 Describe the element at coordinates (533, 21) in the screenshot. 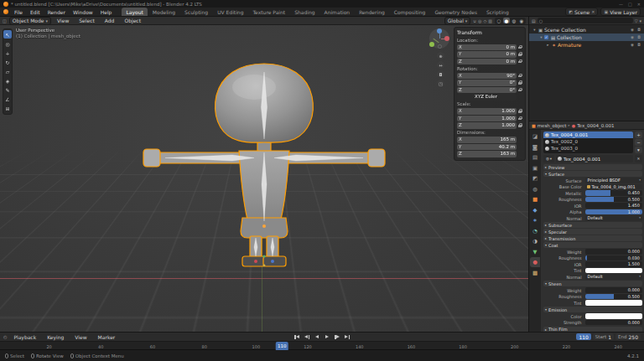

I see `editor-type-icon: ▤` at that location.